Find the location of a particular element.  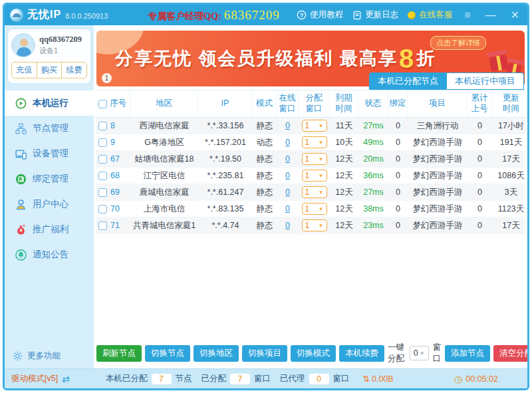

switch-project-button: 切换项目 is located at coordinates (265, 354).